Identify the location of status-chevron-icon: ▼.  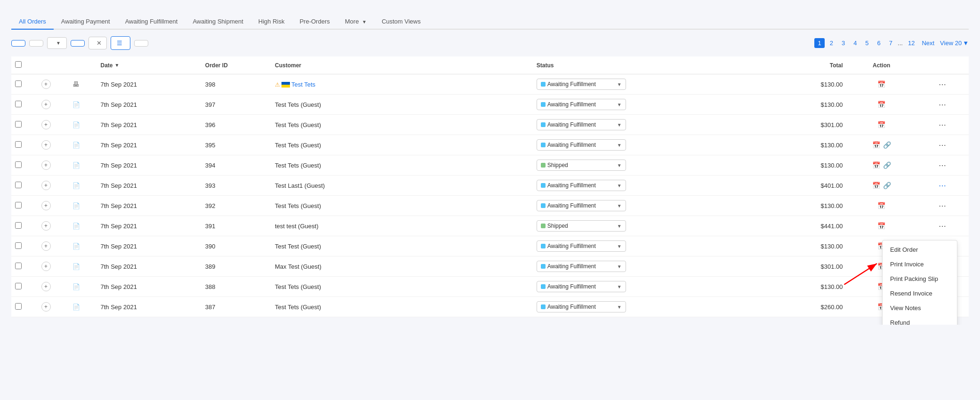
(619, 307).